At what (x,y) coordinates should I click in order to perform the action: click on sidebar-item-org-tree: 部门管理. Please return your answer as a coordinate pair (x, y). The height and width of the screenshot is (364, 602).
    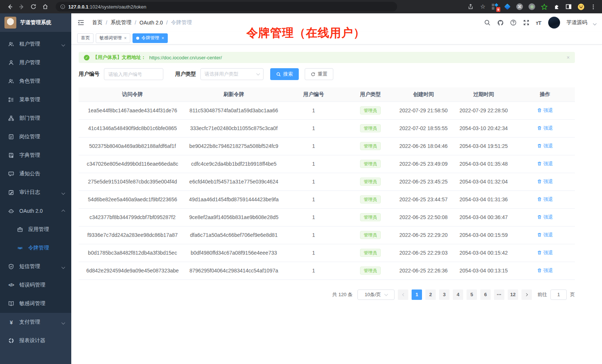
    Looking at the image, I should click on (36, 118).